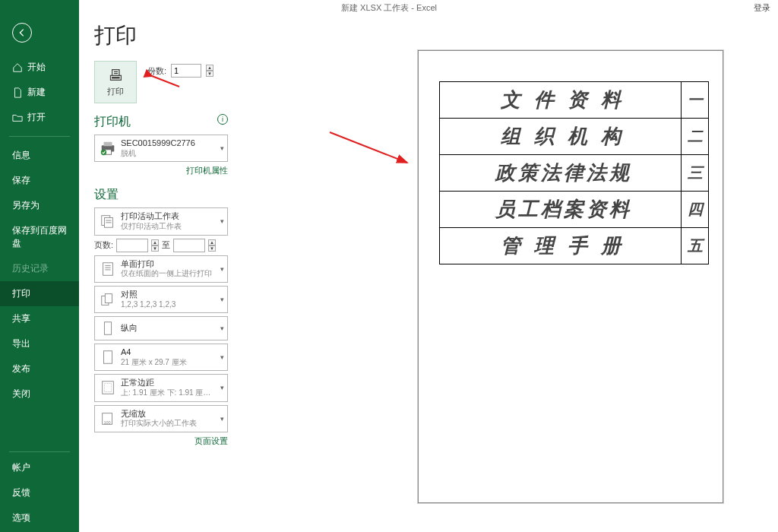 The image size is (778, 532). Describe the element at coordinates (40, 451) in the screenshot. I see `nav-separator-bottom` at that location.